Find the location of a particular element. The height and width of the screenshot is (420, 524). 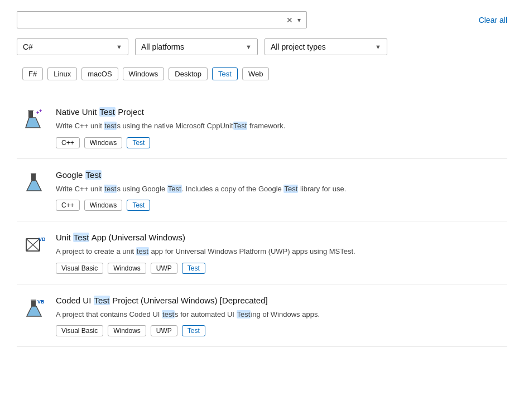

project-desc-google-test: Write C++ unit tests using Google Test. … is located at coordinates (279, 189).